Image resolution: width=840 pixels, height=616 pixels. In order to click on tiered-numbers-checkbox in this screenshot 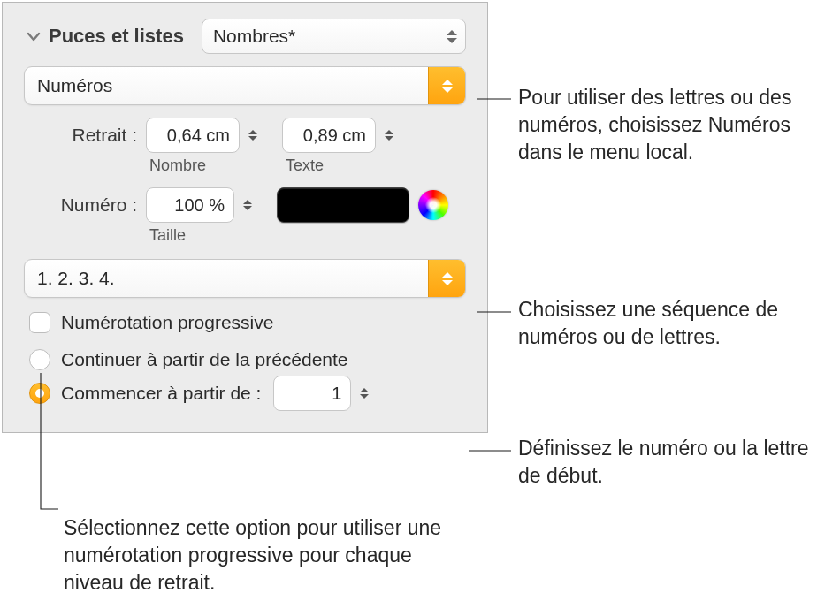, I will do `click(40, 323)`.